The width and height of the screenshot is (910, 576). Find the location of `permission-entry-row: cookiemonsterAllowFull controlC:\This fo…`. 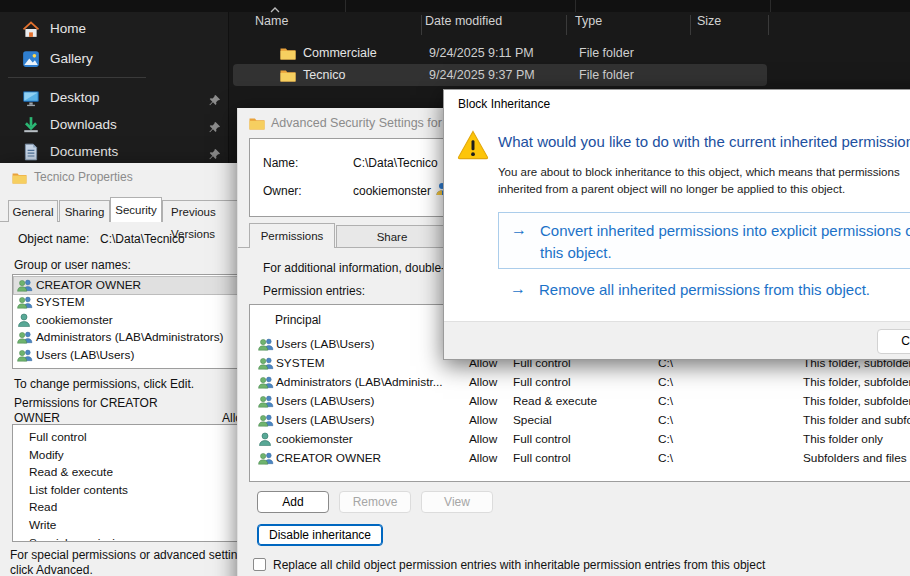

permission-entry-row: cookiemonsterAllowFull controlC:\This fo… is located at coordinates (580, 440).